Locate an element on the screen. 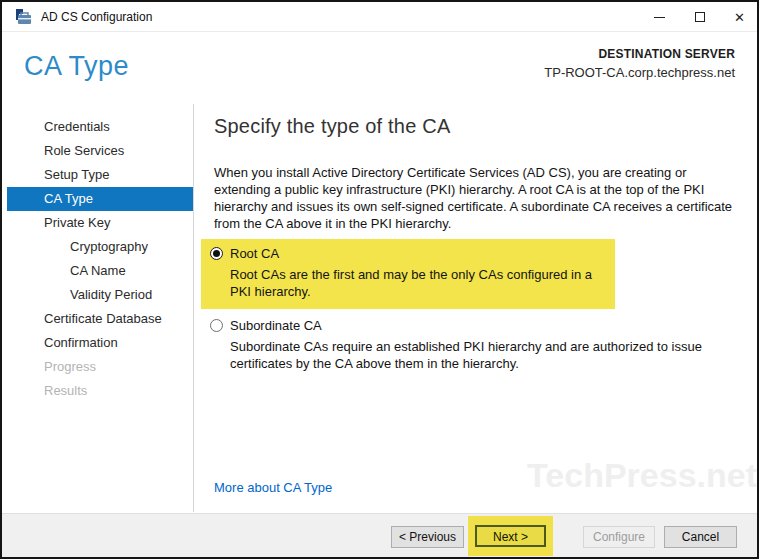 The height and width of the screenshot is (559, 759). subordinate-ca-description: Subordinate CAs require an established P… is located at coordinates (488, 355).